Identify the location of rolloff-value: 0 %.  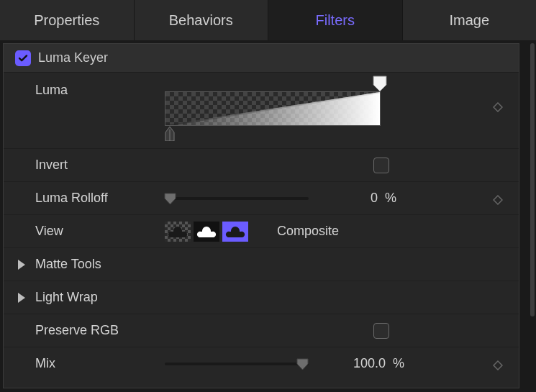
(383, 199).